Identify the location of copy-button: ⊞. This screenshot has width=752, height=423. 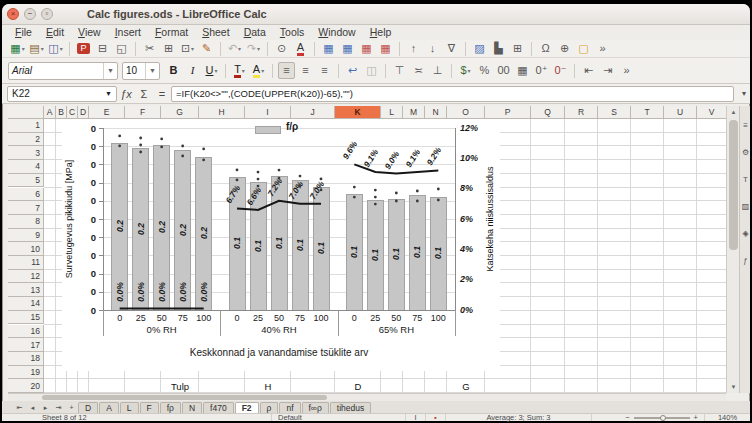
(168, 48).